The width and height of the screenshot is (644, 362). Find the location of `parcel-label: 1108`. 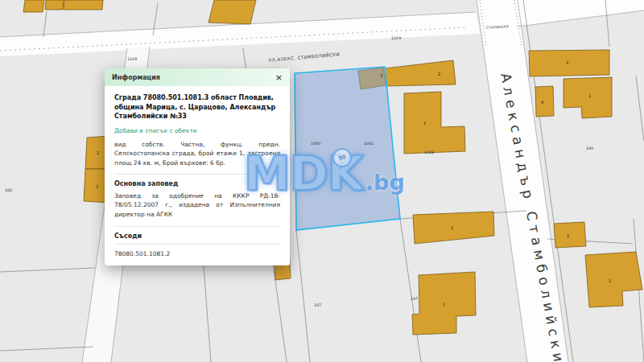

parcel-label: 1108 is located at coordinates (132, 60).